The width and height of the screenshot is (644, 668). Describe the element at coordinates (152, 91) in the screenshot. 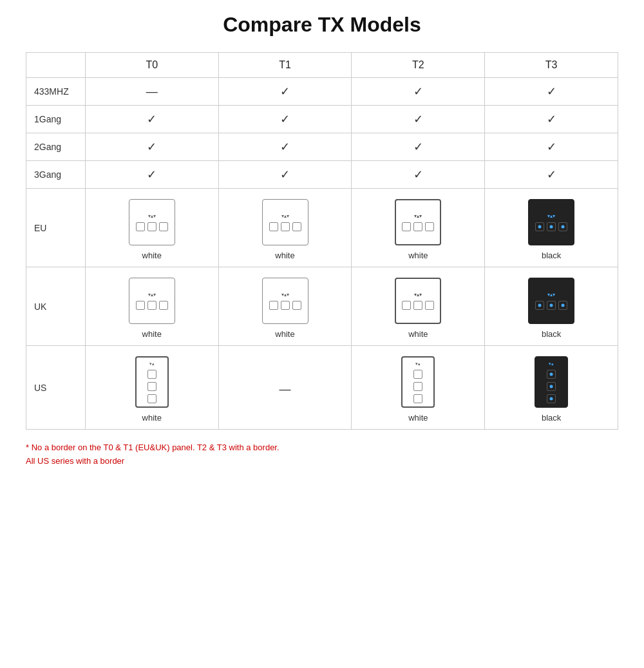

I see `cell-t0-433: —` at that location.